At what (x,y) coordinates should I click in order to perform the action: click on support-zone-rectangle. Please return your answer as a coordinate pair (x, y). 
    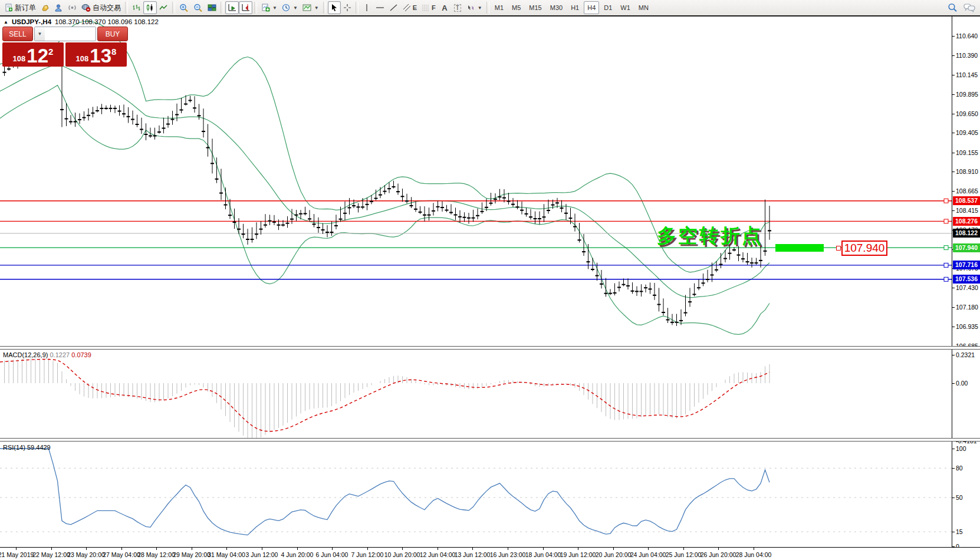
    Looking at the image, I should click on (800, 248).